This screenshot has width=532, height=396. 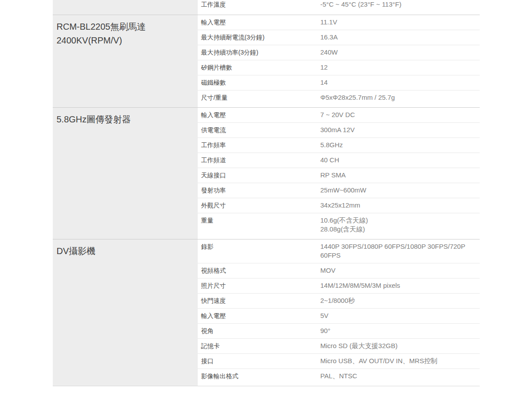 I want to click on spec-row: 輸入電壓 11.1V, so click(x=339, y=23).